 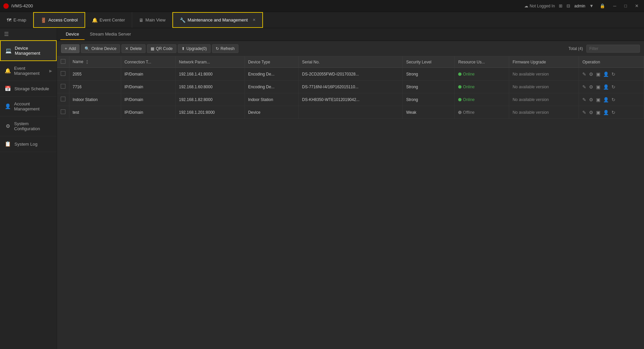 What do you see at coordinates (482, 74) in the screenshot?
I see `resource-status-0: Online` at bounding box center [482, 74].